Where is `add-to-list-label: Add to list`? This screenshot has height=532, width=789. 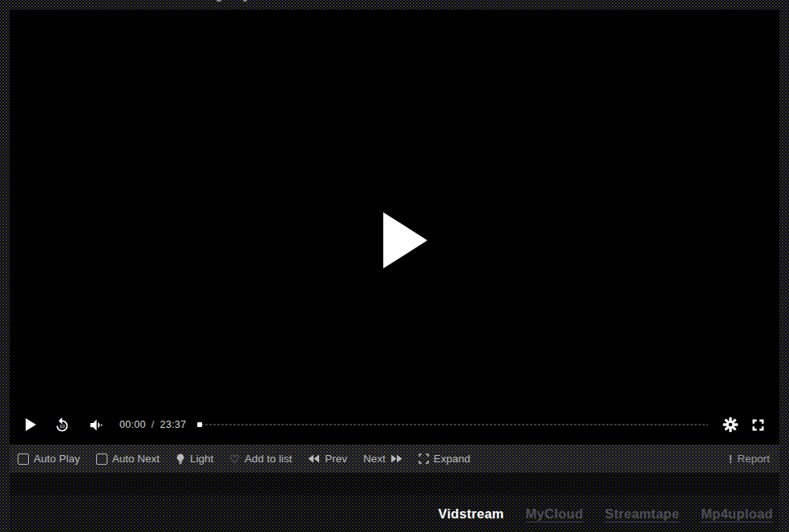 add-to-list-label: Add to list is located at coordinates (268, 458).